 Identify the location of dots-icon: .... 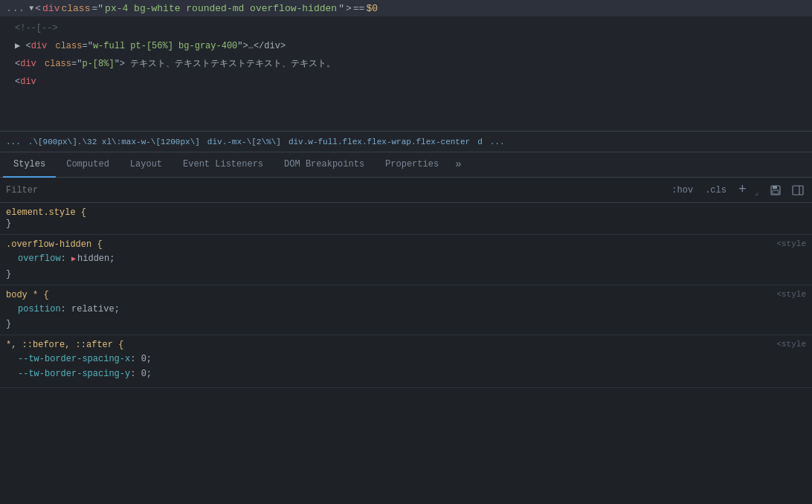
(15, 8).